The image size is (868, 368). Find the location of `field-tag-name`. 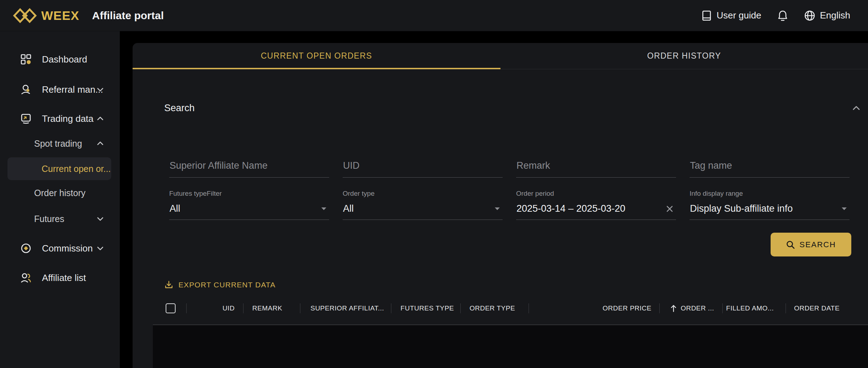

field-tag-name is located at coordinates (770, 169).